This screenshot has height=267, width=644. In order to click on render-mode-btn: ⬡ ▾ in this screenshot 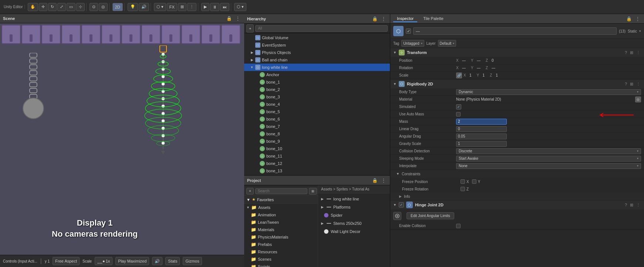, I will do `click(160, 7)`.